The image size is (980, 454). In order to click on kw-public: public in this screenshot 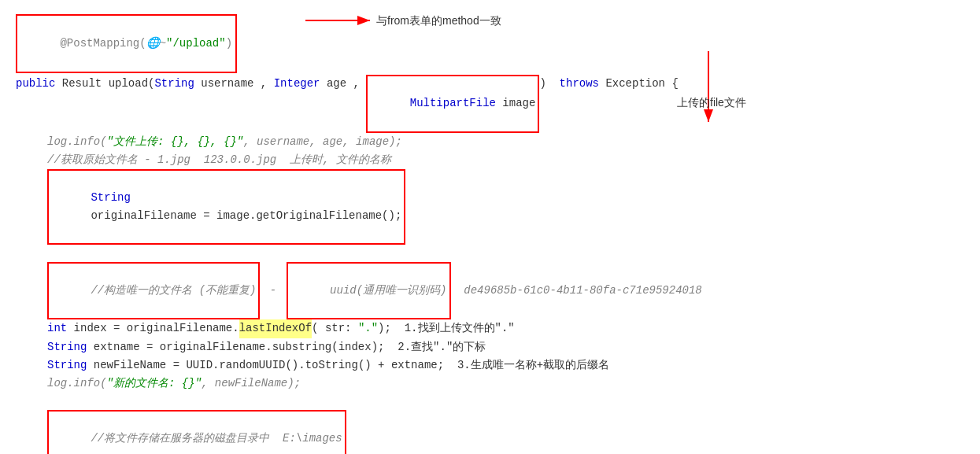, I will do `click(39, 83)`.